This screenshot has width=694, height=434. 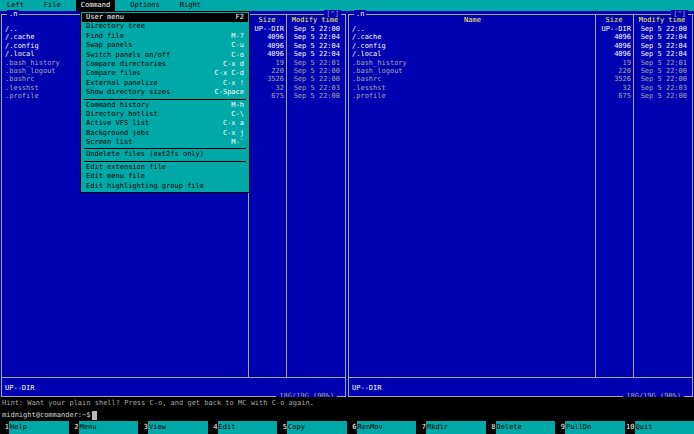 What do you see at coordinates (244, 428) in the screenshot?
I see `fkey-edit: 4Edit` at bounding box center [244, 428].